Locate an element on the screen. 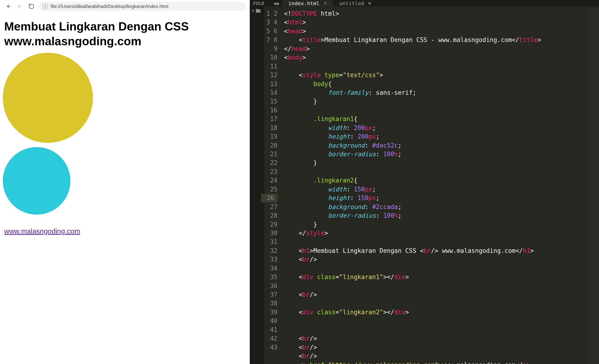 The image size is (599, 364). disclosure-triangle-icon: ▼ is located at coordinates (253, 11).